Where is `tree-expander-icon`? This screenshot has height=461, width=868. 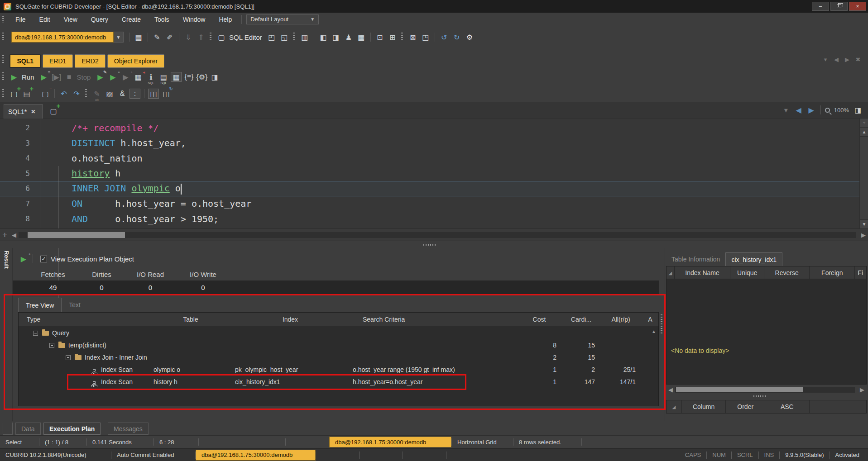
tree-expander-icon is located at coordinates (35, 333).